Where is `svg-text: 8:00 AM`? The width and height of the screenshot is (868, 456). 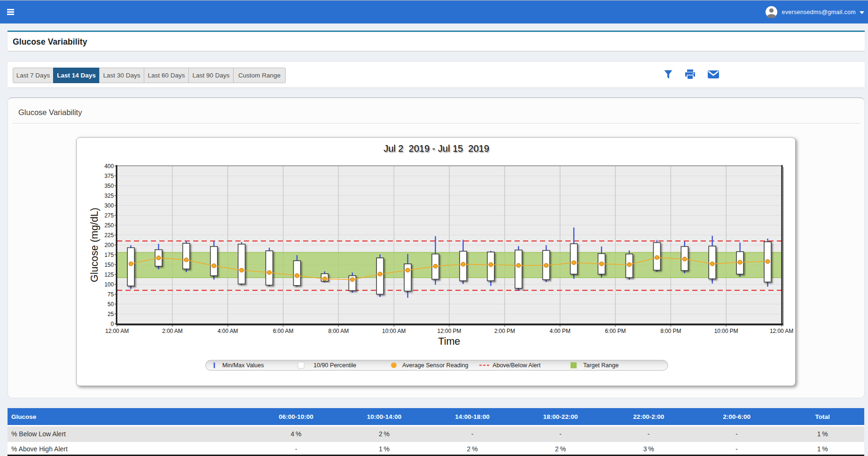
svg-text: 8:00 AM is located at coordinates (338, 331).